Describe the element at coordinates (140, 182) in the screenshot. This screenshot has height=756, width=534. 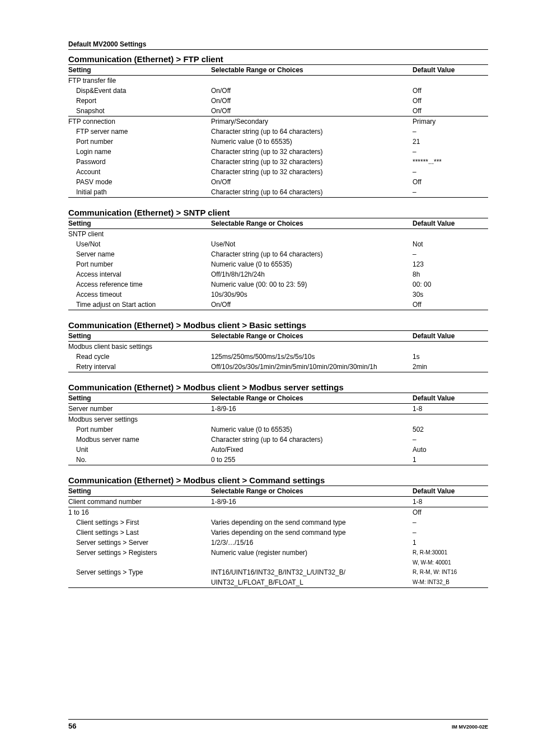
I see `cell: PASV mode` at that location.